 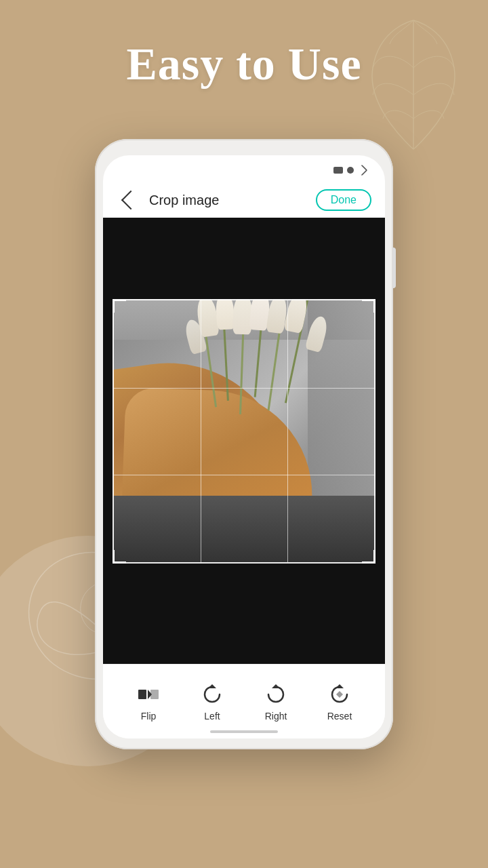 What do you see at coordinates (350, 170) in the screenshot?
I see `status-bar` at bounding box center [350, 170].